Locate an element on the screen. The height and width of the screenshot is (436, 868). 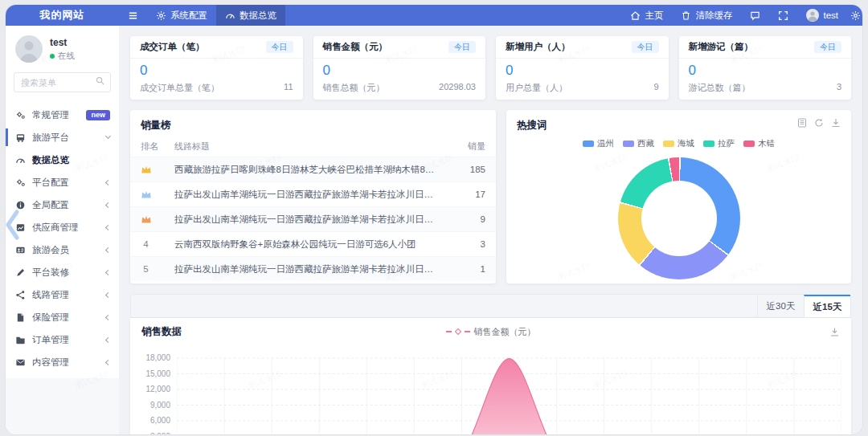
sales-value: 17 is located at coordinates (467, 194).